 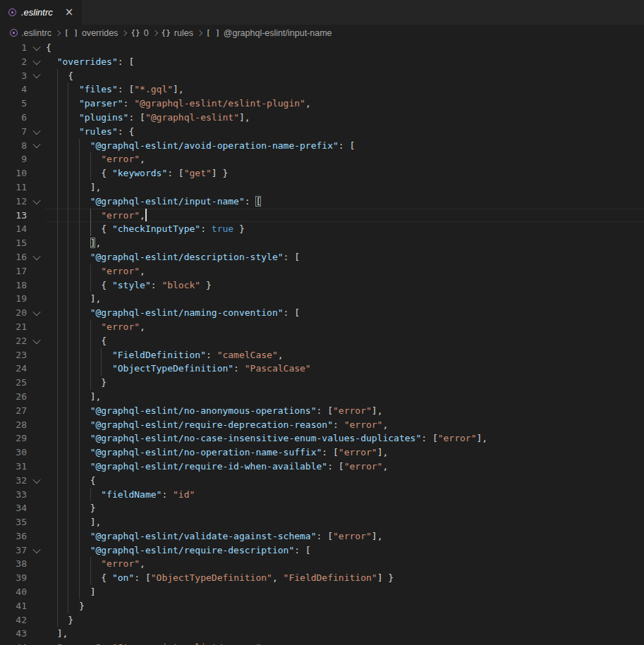 I want to click on code-line: 44 "parser": "@typescript-eslint/parser", so click(x=322, y=643).